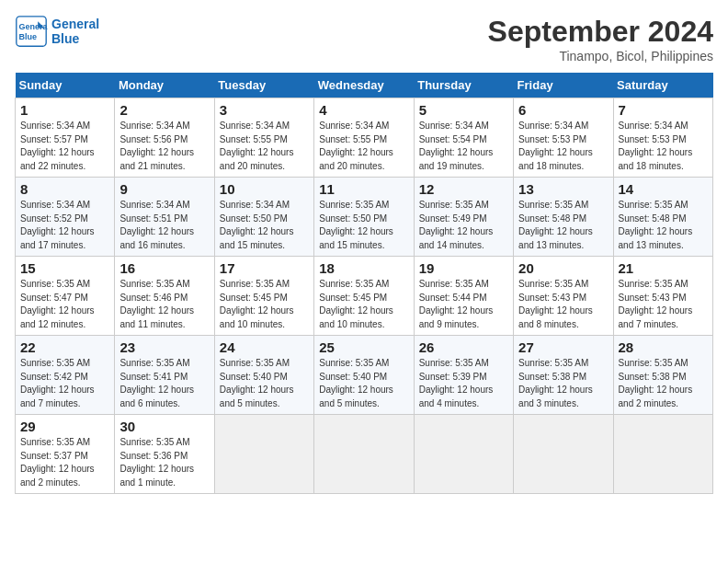 Image resolution: width=728 pixels, height=563 pixels. What do you see at coordinates (165, 138) in the screenshot?
I see `calendar-cell: 2 Sunrise: 5:34 AM Sunset: 5:56 PM Dayli…` at bounding box center [165, 138].